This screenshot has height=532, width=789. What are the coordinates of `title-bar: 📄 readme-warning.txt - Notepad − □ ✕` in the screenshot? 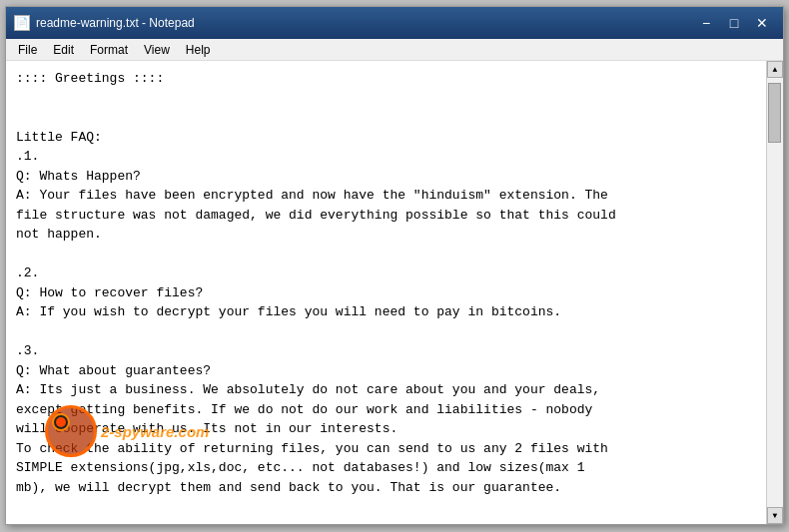 It's located at (394, 23).